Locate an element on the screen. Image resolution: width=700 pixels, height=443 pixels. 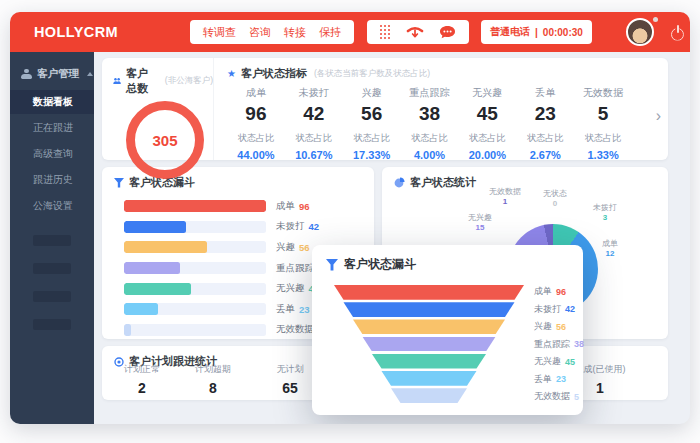
funnel-legend-value: 45 is located at coordinates (570, 362).